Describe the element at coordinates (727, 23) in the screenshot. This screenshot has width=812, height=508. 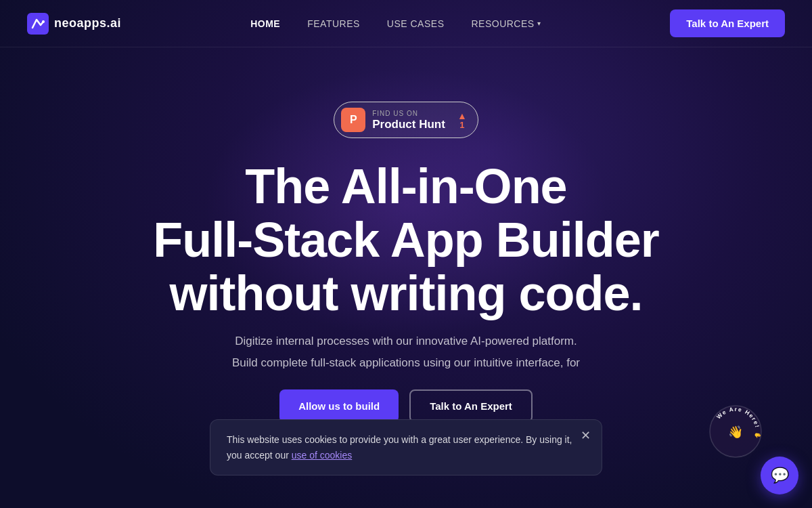
I see `nav-cta-button: Talk to An Expert` at that location.